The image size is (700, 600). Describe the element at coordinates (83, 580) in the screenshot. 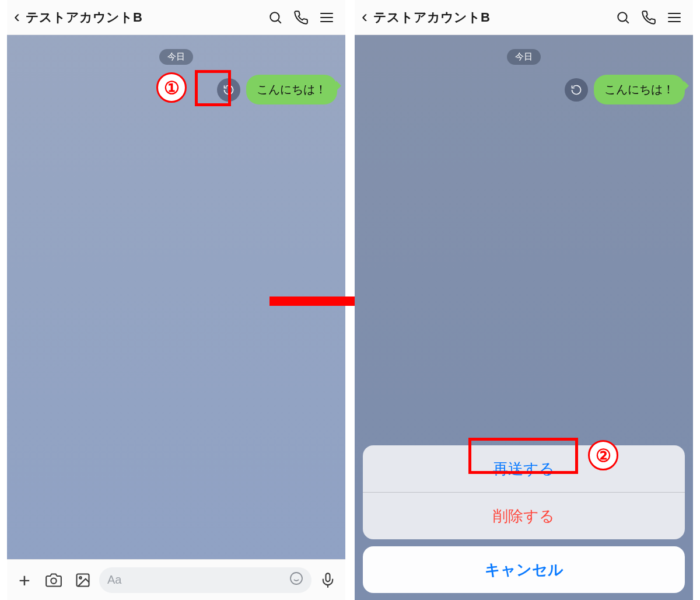

I see `gallery-icon` at that location.